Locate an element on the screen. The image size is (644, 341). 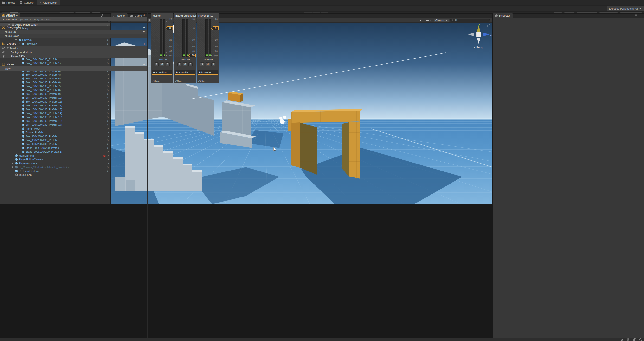
status-icons is located at coordinates (631, 339).